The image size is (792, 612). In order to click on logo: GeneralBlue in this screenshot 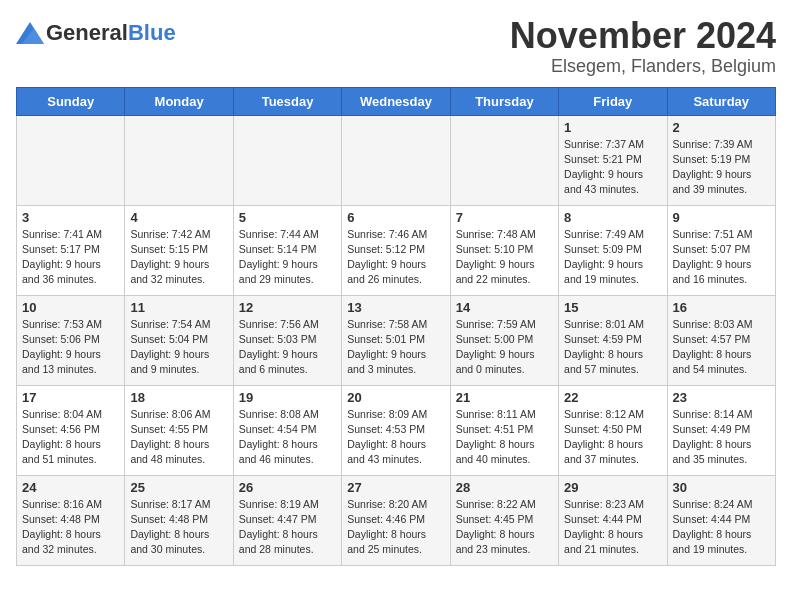, I will do `click(96, 33)`.